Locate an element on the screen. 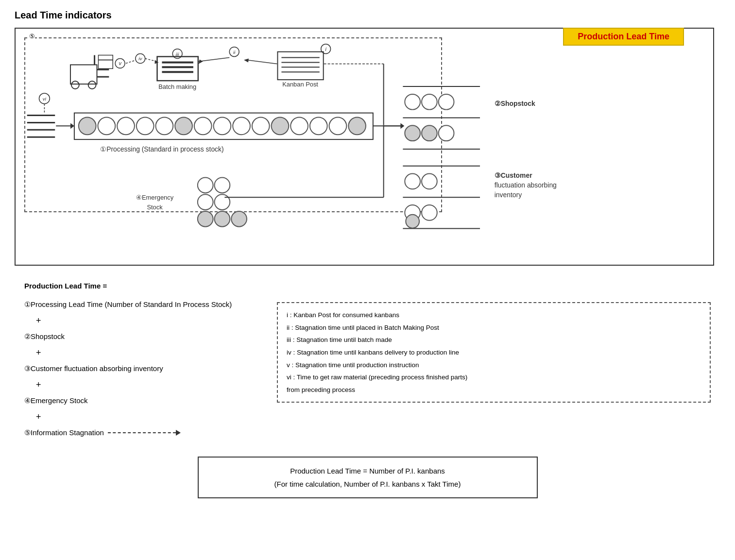  info-stagnation-arrow is located at coordinates (144, 433).